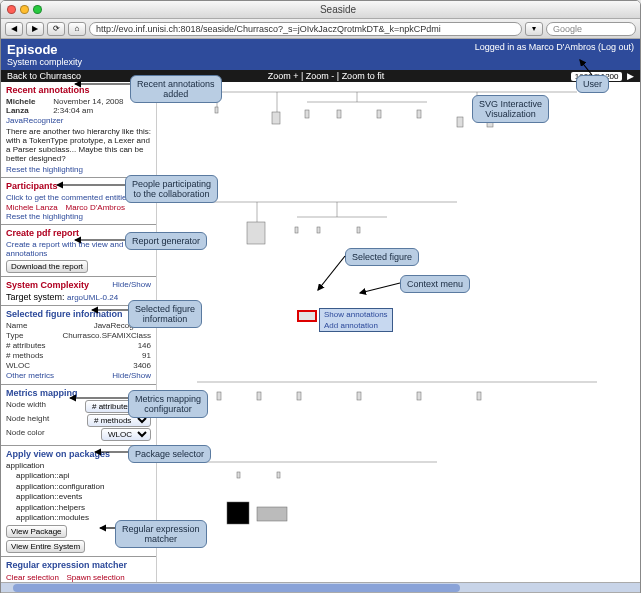 The height and width of the screenshot is (593, 641). Describe the element at coordinates (320, 76) in the screenshot. I see `control-bar: Back to Churrasco Zoom + | Zoom - | Zoom…` at that location.